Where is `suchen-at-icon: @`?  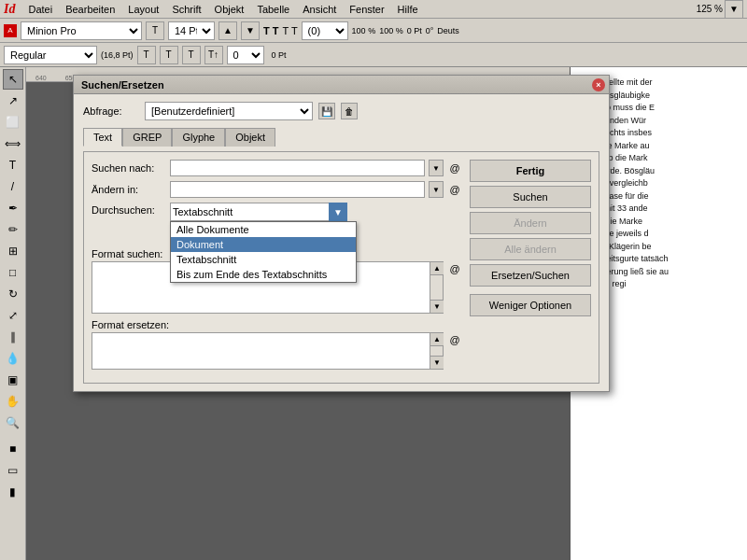
suchen-at-icon: @ is located at coordinates (455, 168).